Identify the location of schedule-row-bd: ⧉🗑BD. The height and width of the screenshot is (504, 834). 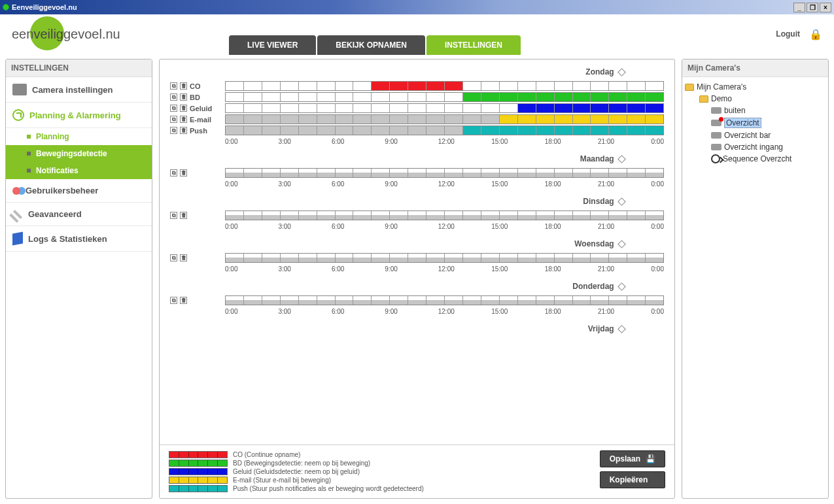
(417, 97).